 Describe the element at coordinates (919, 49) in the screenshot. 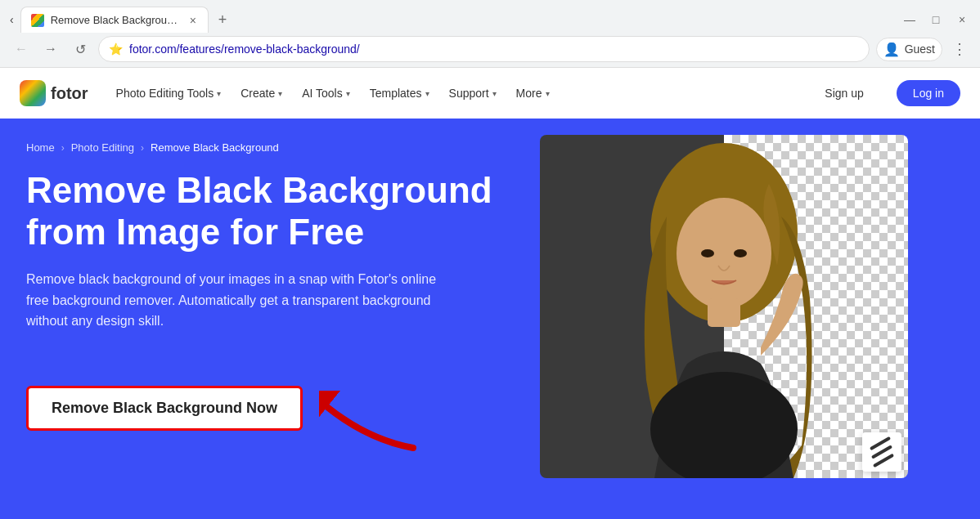

I see `guest-label: Guest` at that location.